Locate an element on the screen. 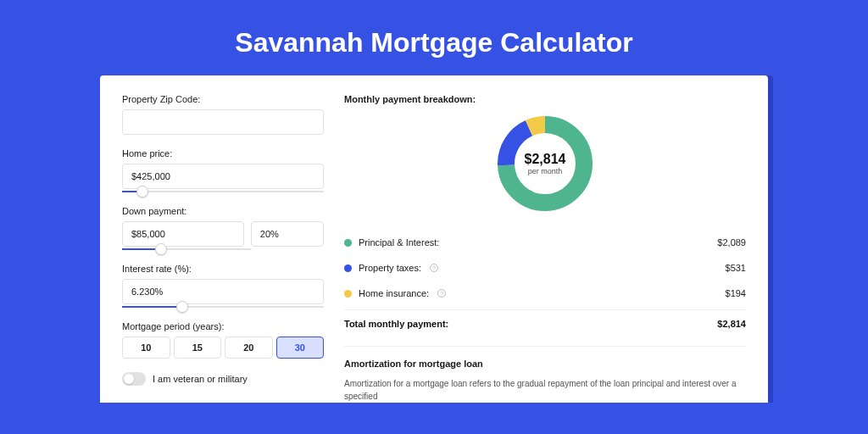 The height and width of the screenshot is (434, 868). home-price-group: Home price: is located at coordinates (223, 170).